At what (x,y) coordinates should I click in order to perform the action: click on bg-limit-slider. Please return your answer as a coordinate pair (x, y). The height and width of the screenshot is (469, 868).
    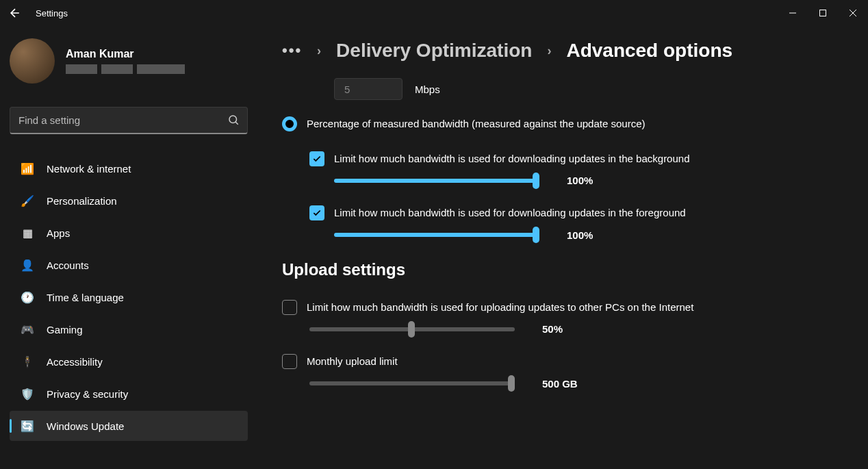
    Looking at the image, I should click on (437, 181).